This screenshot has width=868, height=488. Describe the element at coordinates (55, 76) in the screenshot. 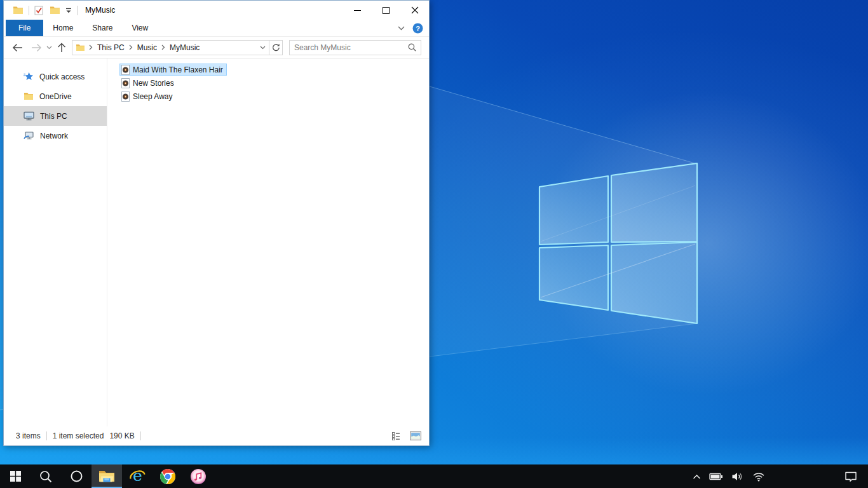

I see `sidebar-item-quick-access: Quick access` at that location.